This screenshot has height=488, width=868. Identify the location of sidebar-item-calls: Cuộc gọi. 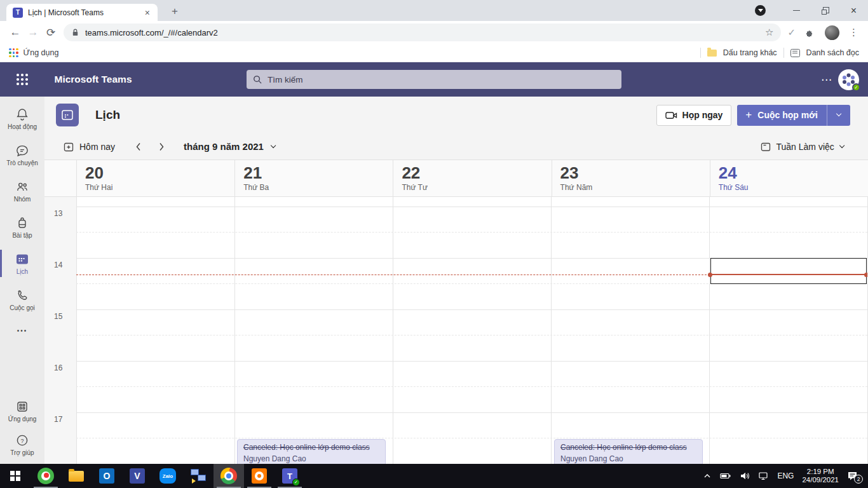
(22, 300).